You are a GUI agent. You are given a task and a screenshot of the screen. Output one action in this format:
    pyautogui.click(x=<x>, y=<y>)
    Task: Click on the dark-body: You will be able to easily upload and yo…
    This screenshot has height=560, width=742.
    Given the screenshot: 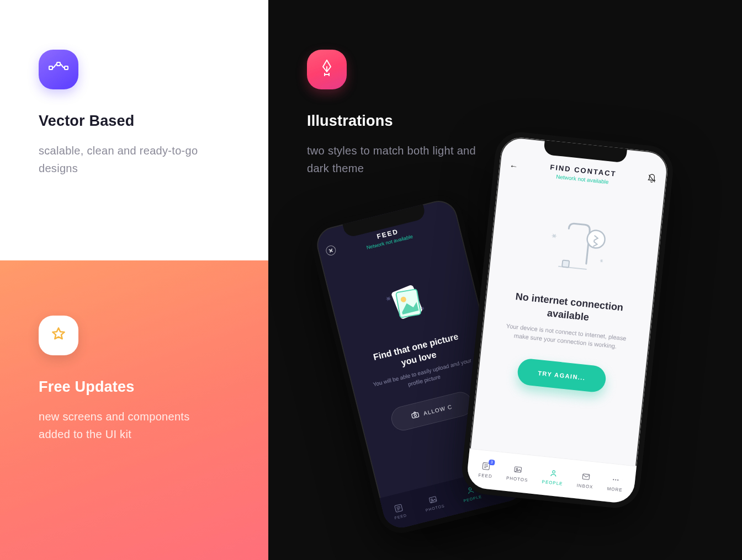 What is the action you would take?
    pyautogui.click(x=423, y=375)
    